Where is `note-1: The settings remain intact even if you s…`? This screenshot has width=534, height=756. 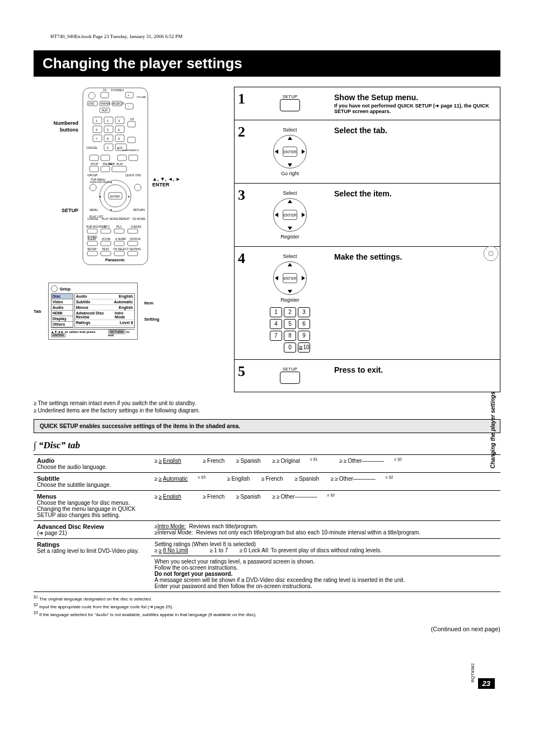
note-1: The settings remain intact even if you s… is located at coordinates (115, 403).